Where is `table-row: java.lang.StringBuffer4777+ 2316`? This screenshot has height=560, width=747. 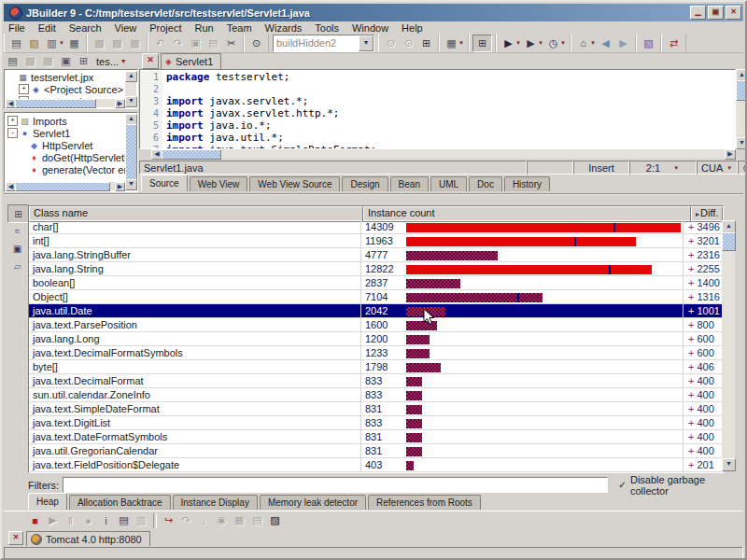
table-row: java.lang.StringBuffer4777+ 2316 is located at coordinates (375, 256).